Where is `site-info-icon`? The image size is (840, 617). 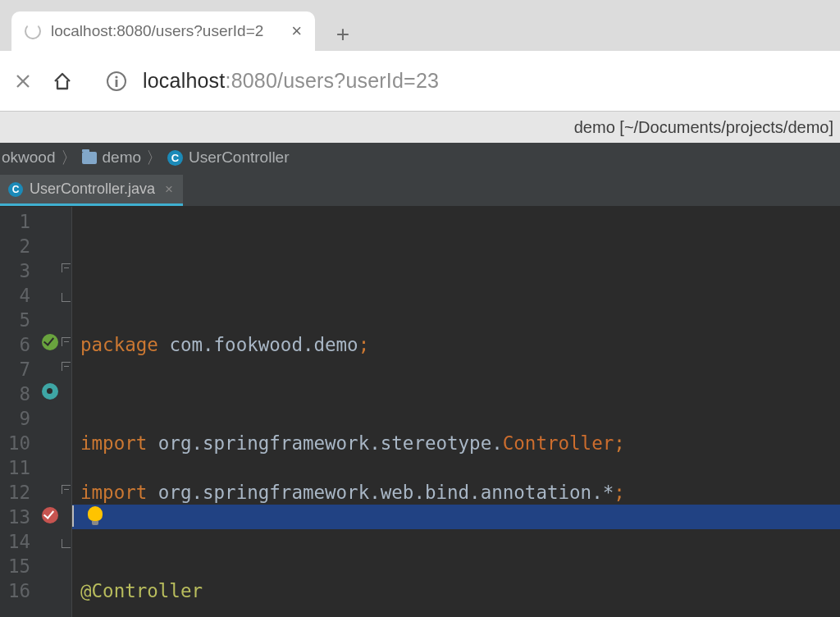
site-info-icon is located at coordinates (116, 81).